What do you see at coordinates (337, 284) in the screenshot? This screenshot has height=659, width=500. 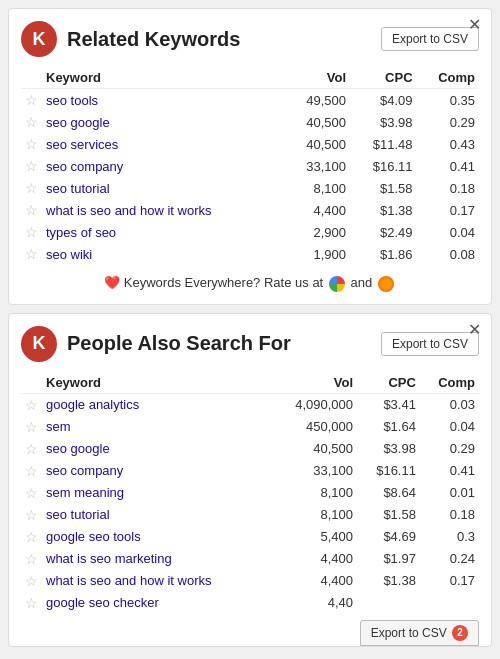 I see `chrome-icon` at bounding box center [337, 284].